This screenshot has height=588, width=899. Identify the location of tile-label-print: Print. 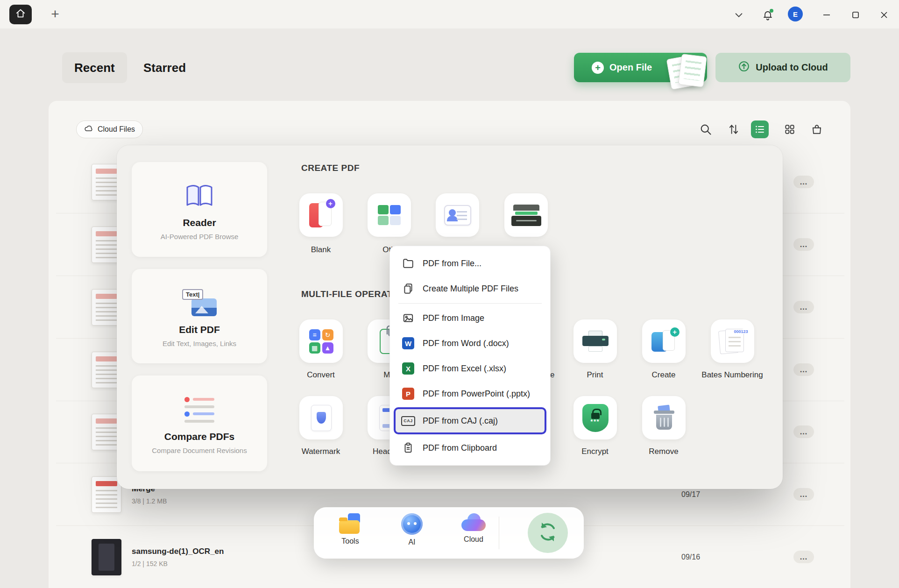
(595, 375).